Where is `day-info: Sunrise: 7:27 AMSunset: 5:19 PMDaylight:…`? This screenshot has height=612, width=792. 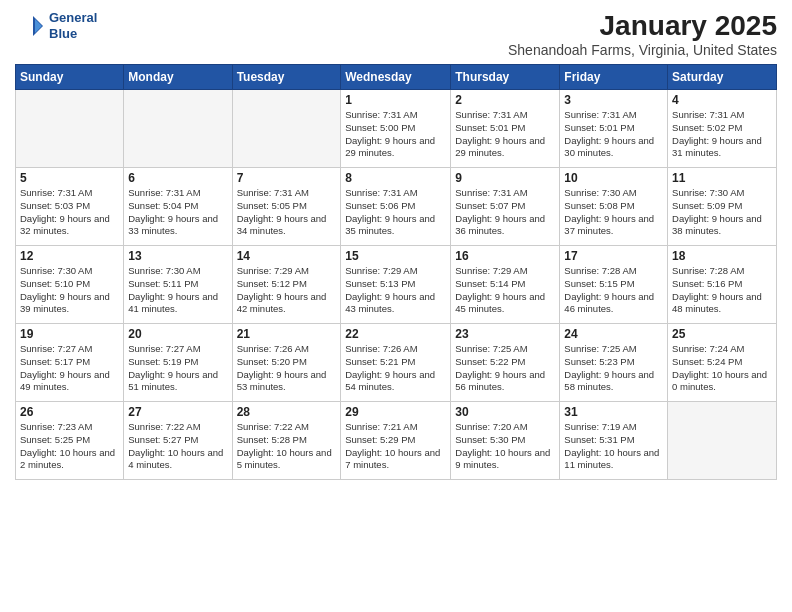 day-info: Sunrise: 7:27 AMSunset: 5:19 PMDaylight:… is located at coordinates (178, 368).